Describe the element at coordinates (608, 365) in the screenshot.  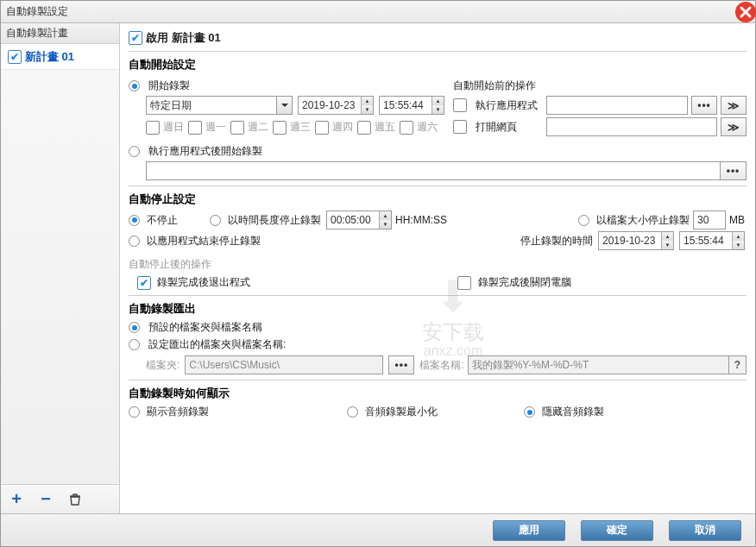
I see `filename-input: 我的錄製%Y-%M-%D-%T ?` at that location.